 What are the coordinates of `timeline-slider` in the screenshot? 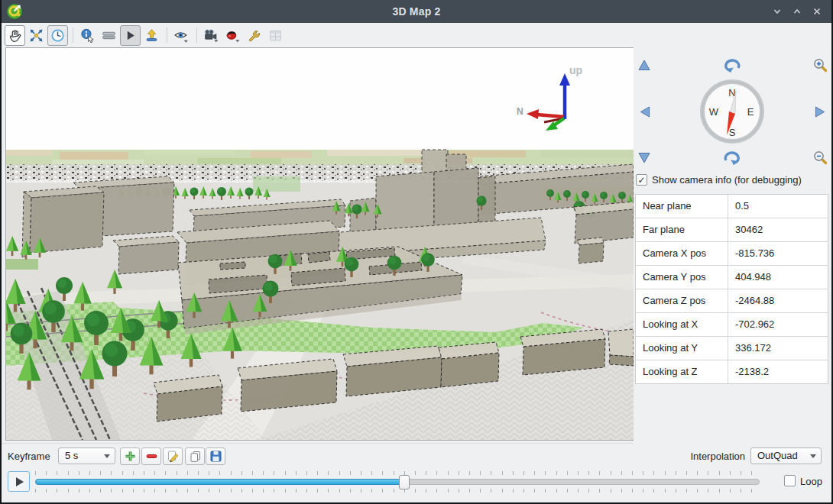 It's located at (397, 482).